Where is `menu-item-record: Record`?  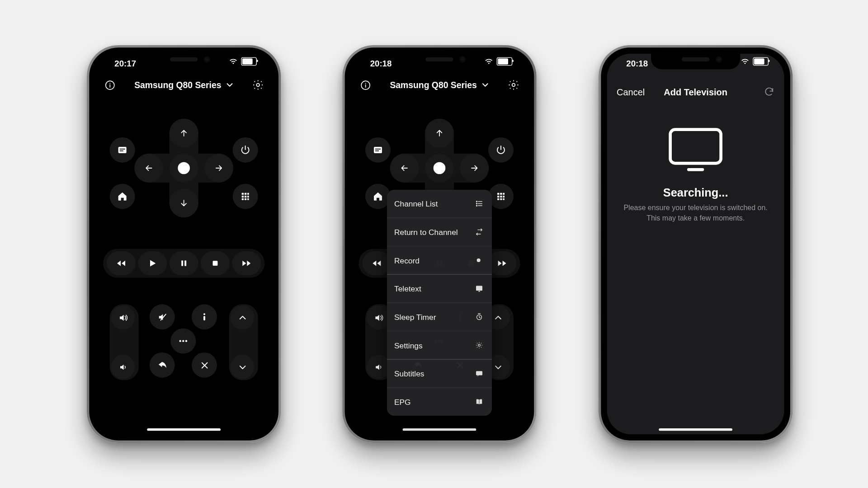 menu-item-record: Record is located at coordinates (439, 260).